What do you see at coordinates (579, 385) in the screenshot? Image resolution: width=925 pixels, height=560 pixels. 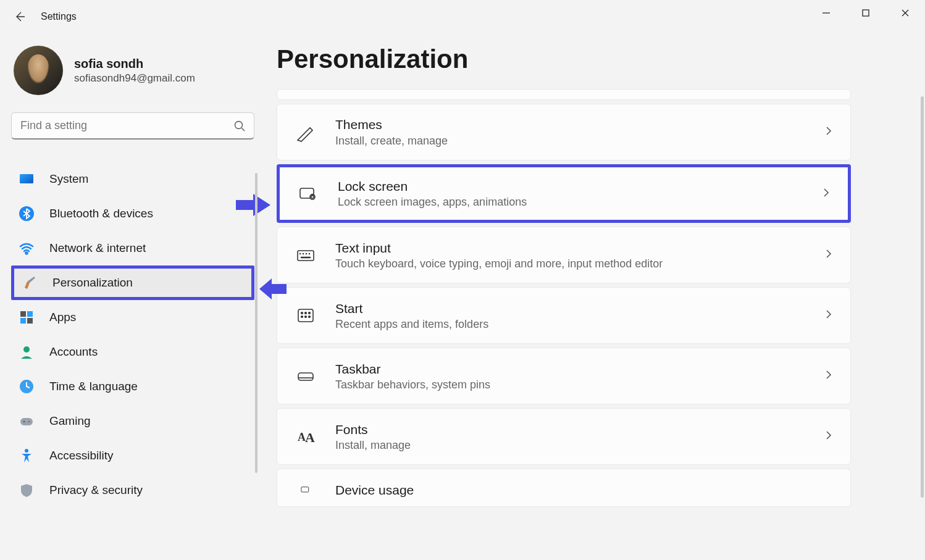 I see `card-sub: Taskbar behaviors, system pins` at bounding box center [579, 385].